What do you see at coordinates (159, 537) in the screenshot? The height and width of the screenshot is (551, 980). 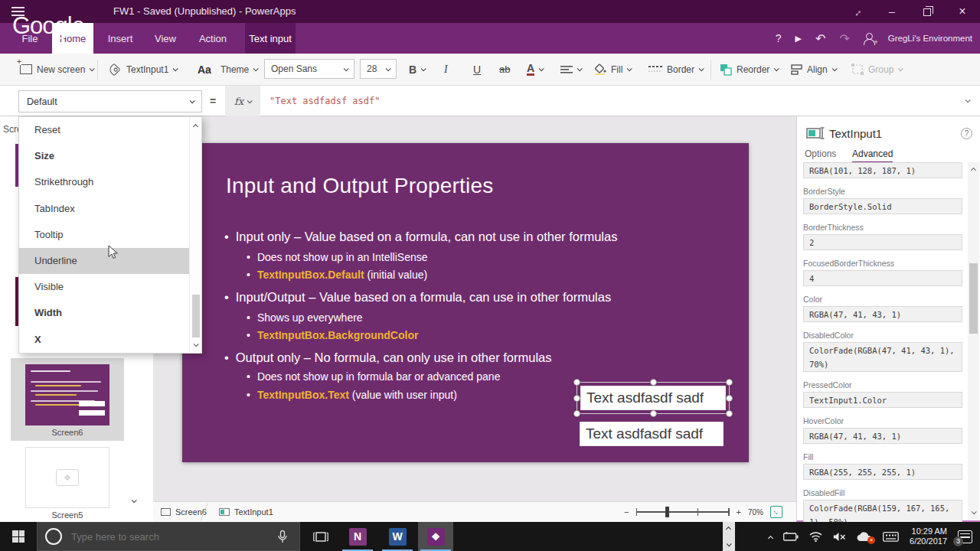 I see `search-input` at bounding box center [159, 537].